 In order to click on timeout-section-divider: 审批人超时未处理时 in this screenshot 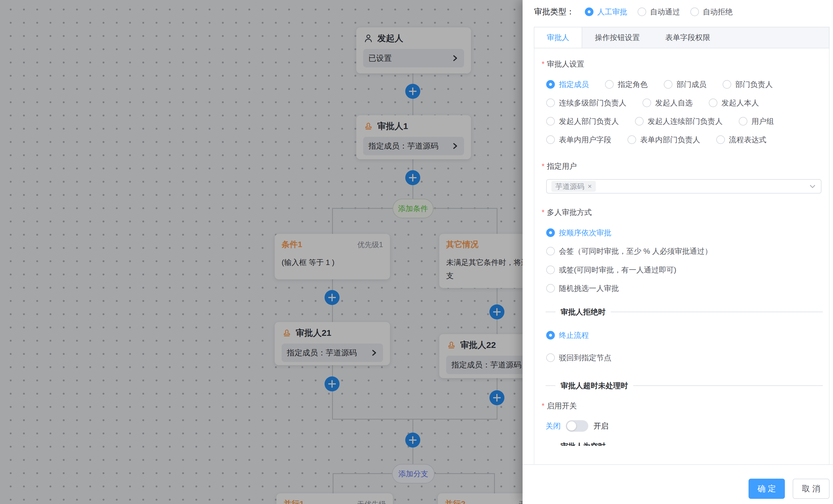, I will do `click(684, 386)`.